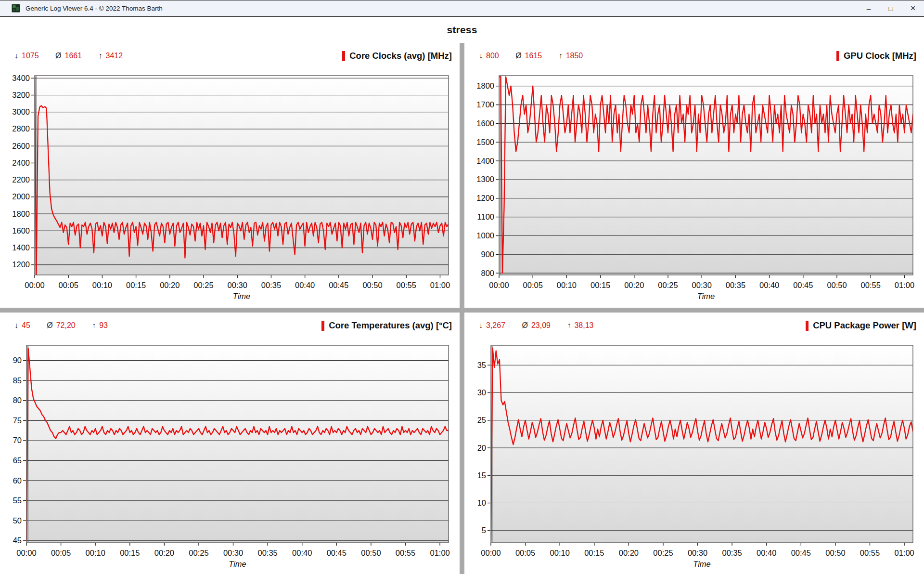 The height and width of the screenshot is (574, 924). Describe the element at coordinates (528, 56) in the screenshot. I see `stat-avg: Ø1615` at that location.